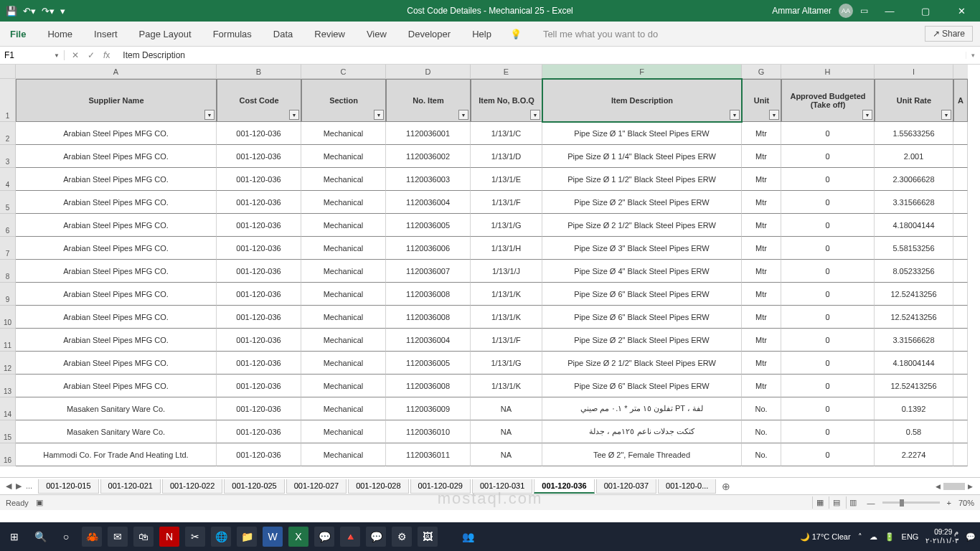  Describe the element at coordinates (8, 202) in the screenshot. I see `row-header-5: 5` at that location.